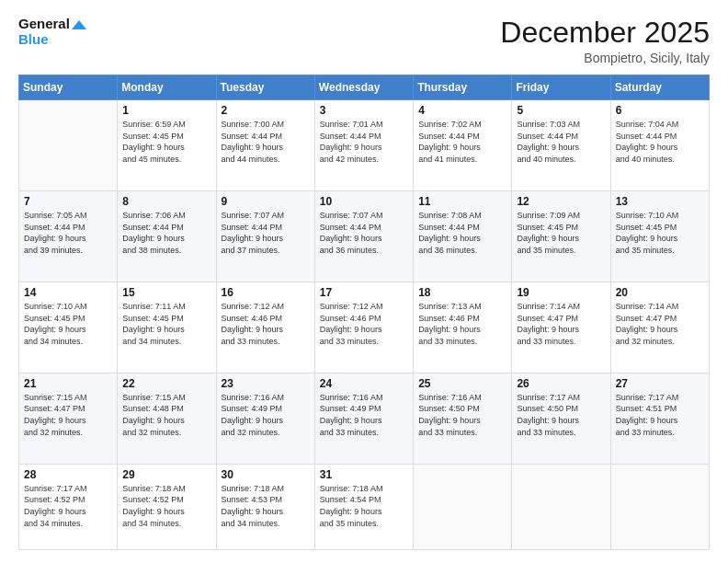  I want to click on calendar-cell: 18Sunrise: 7:13 AM Sunset: 4:46 PM Dayli…, so click(463, 327).